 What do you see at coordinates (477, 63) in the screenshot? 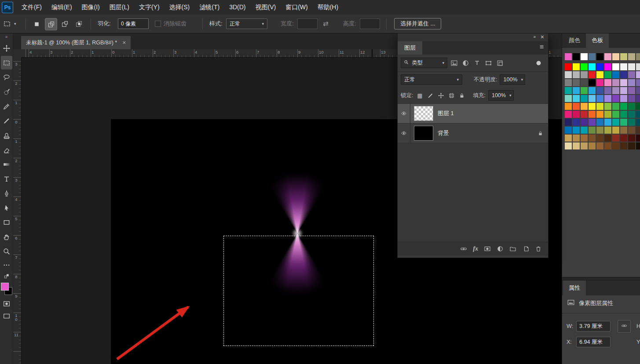
I see `filter-type-icon` at bounding box center [477, 63].